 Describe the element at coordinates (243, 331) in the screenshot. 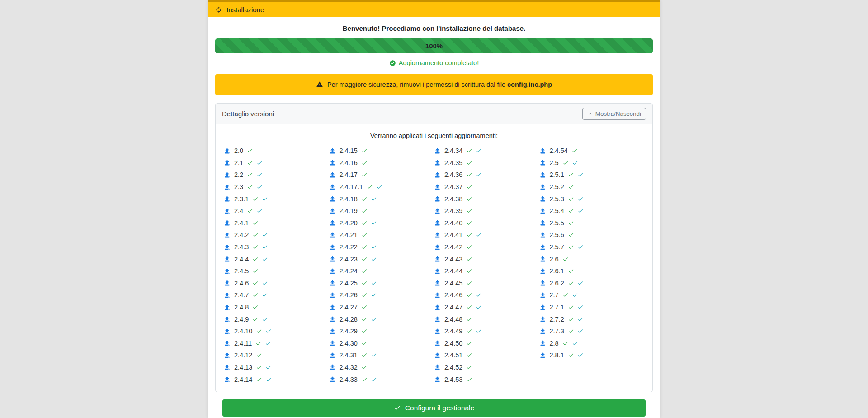

I see `version-label: 2.4.10` at that location.